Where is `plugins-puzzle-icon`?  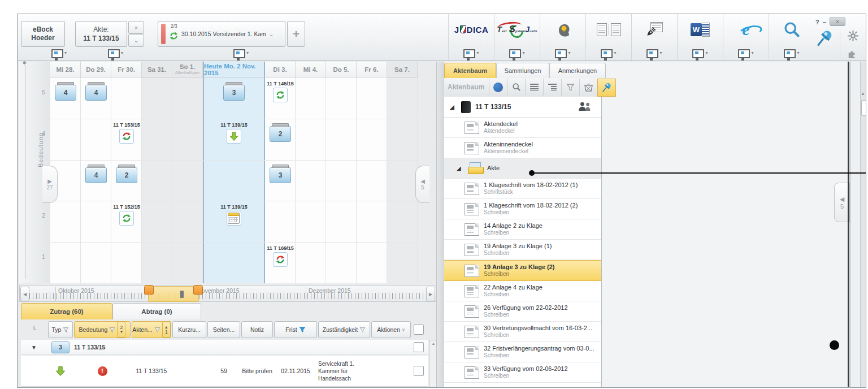 plugins-puzzle-icon is located at coordinates (853, 55).